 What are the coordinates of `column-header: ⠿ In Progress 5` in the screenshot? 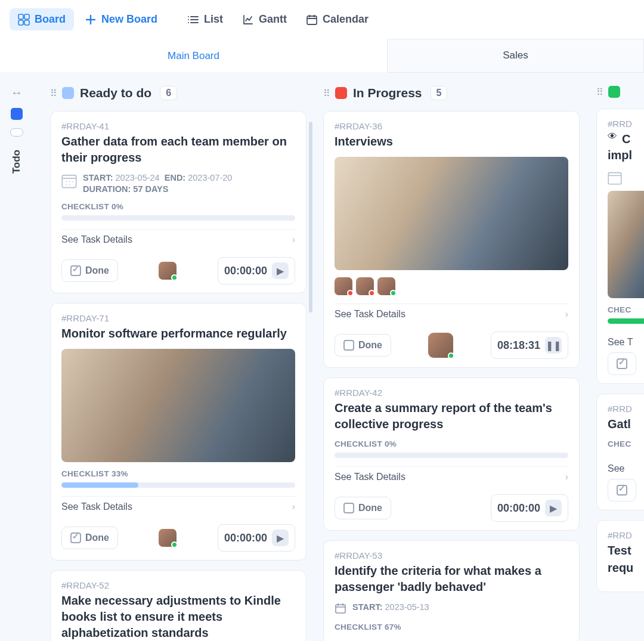 It's located at (451, 93).